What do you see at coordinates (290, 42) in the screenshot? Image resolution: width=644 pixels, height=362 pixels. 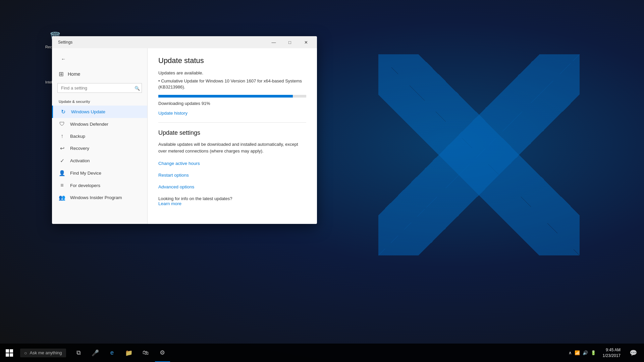 I see `maximize-button: □` at bounding box center [290, 42].